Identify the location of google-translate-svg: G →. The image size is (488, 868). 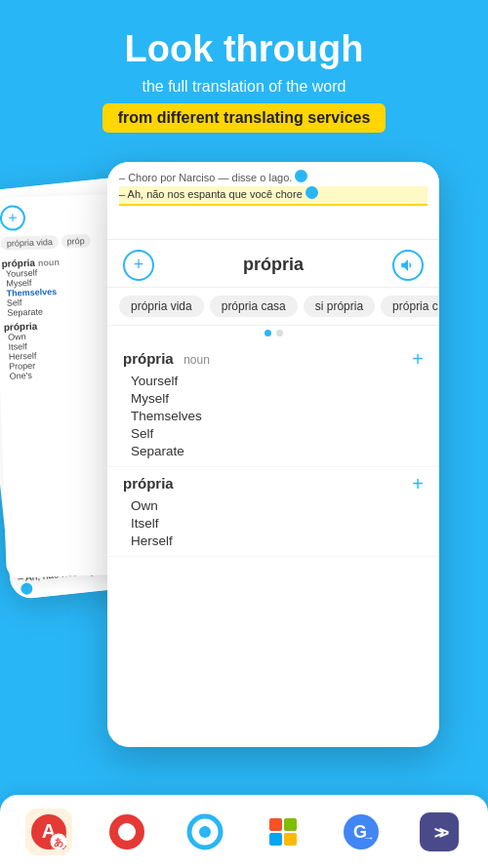
(361, 832).